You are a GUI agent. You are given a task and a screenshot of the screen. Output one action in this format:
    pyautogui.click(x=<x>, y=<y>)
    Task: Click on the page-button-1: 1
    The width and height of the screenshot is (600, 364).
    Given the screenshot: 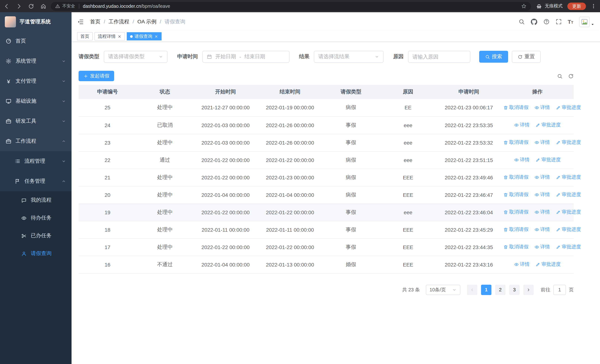 What is the action you would take?
    pyautogui.click(x=486, y=290)
    